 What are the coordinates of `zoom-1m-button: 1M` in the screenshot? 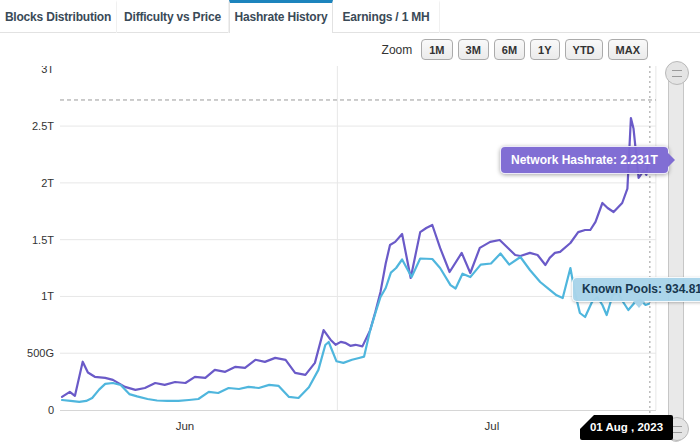 It's located at (436, 50).